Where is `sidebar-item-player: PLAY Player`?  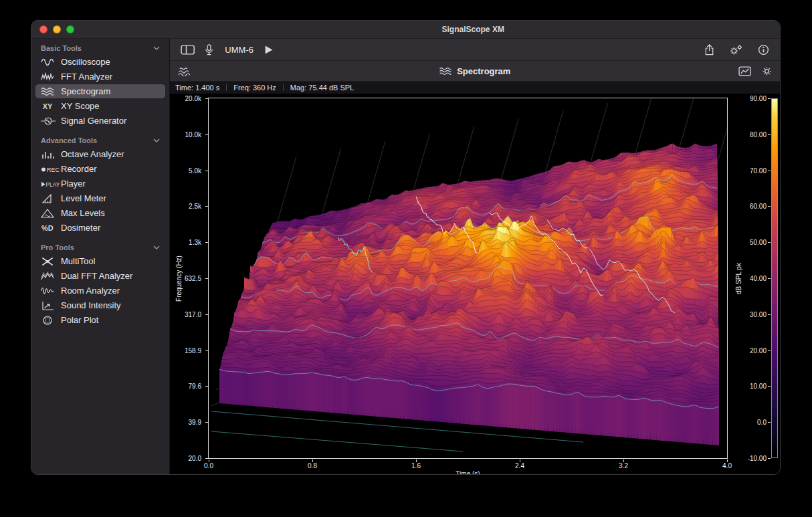
sidebar-item-player: PLAY Player is located at coordinates (100, 183).